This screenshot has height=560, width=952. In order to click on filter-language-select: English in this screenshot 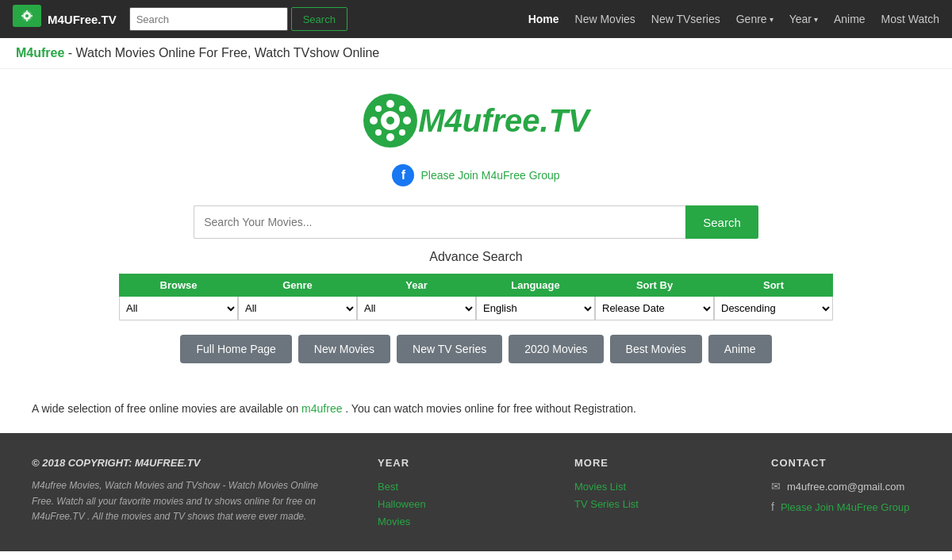, I will do `click(536, 309)`.